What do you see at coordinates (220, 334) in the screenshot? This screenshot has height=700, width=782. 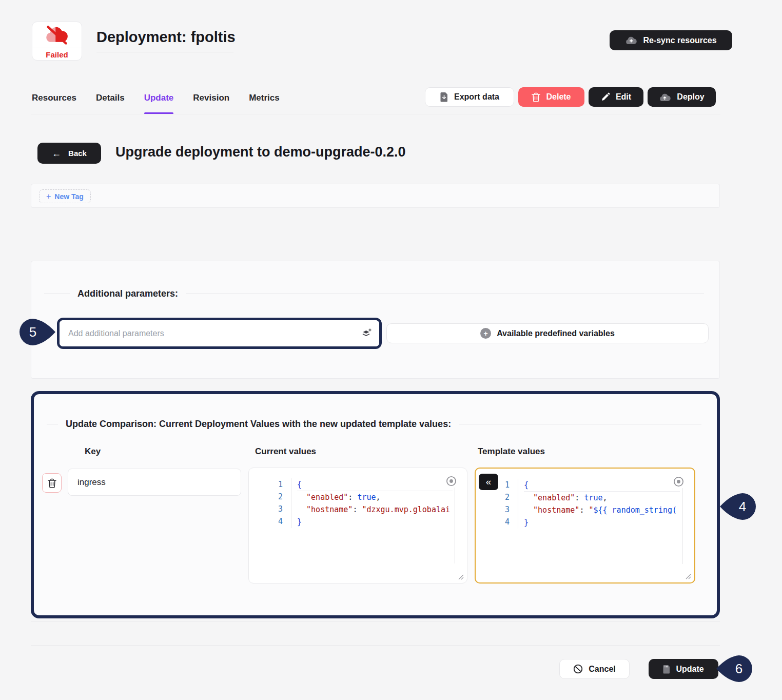 I see `additional-parameters-input` at bounding box center [220, 334].